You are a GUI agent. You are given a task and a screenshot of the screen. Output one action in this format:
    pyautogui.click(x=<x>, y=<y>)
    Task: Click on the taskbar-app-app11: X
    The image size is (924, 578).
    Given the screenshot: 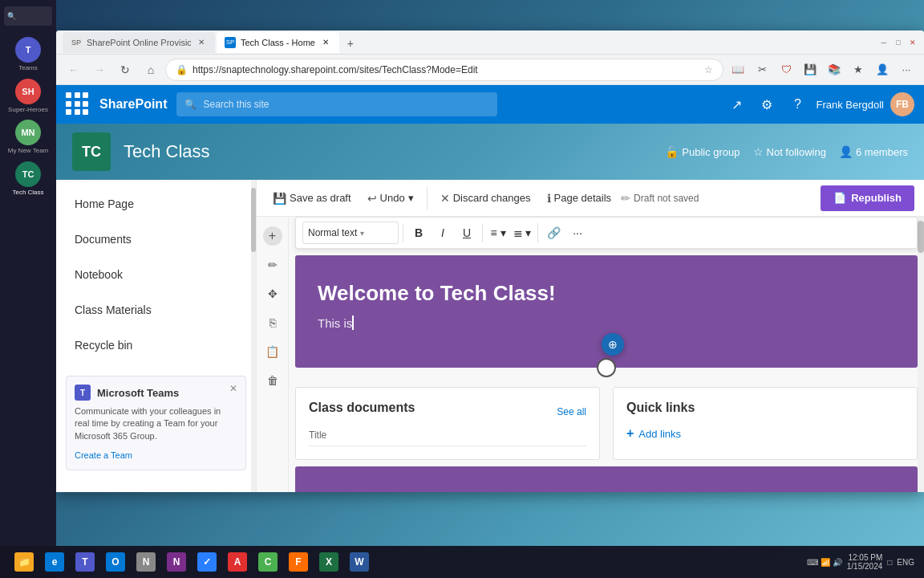 What is the action you would take?
    pyautogui.click(x=329, y=562)
    